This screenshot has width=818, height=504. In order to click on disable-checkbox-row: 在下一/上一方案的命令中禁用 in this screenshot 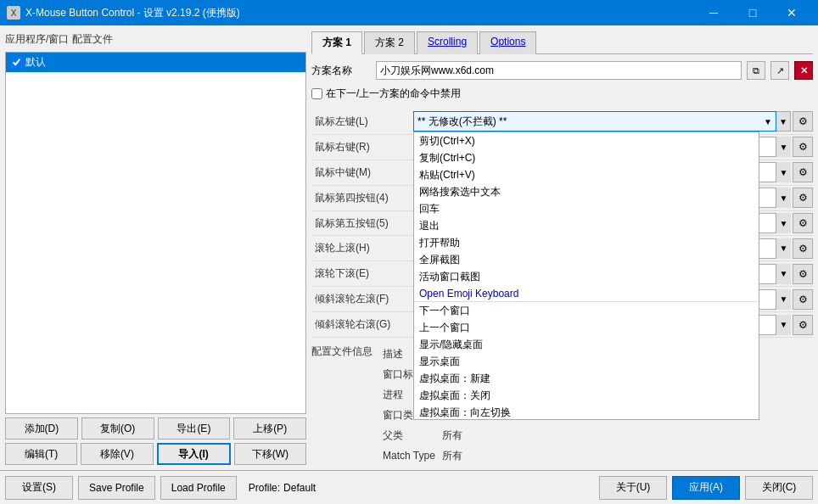, I will do `click(562, 93)`.